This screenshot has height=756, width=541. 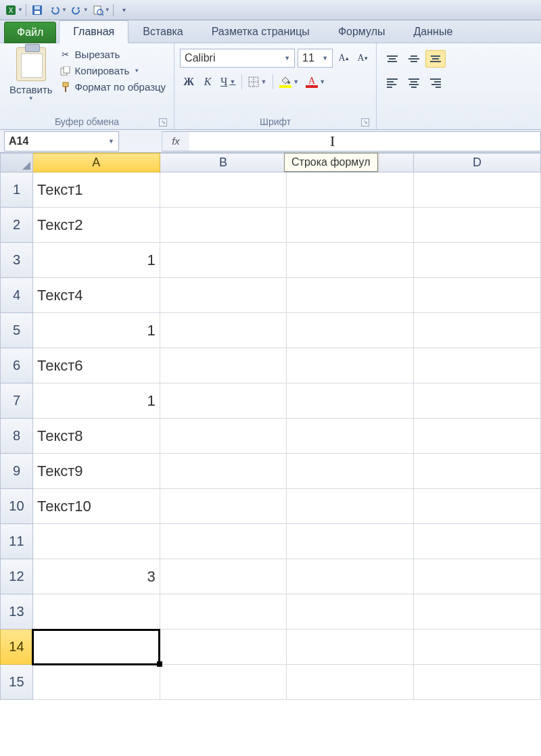 What do you see at coordinates (17, 506) in the screenshot?
I see `row-header: 10` at bounding box center [17, 506].